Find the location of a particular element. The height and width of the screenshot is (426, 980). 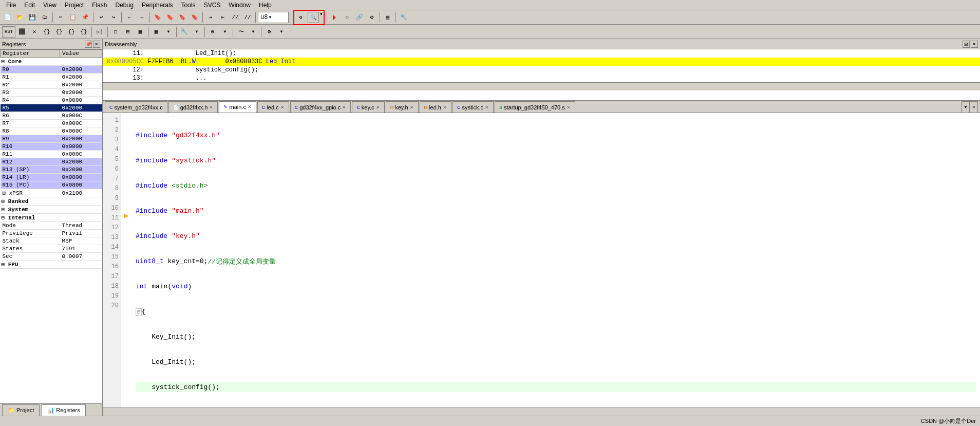

debug-zoom-button: 🔍 is located at coordinates (313, 17).